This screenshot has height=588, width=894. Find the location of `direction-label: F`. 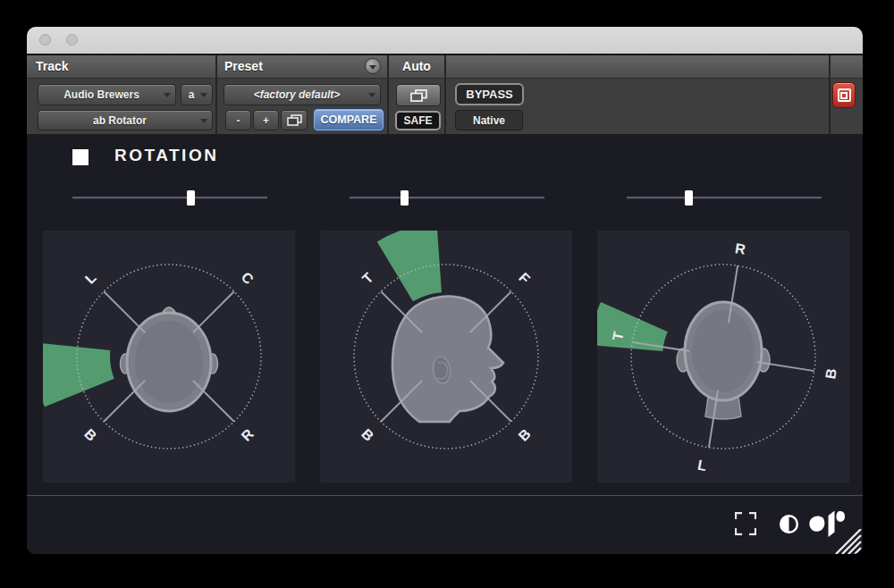

direction-label: F is located at coordinates (524, 279).